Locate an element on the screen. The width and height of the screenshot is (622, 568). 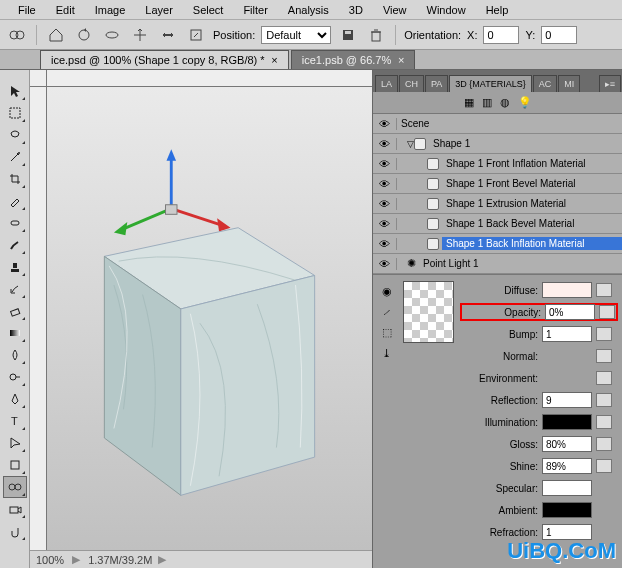
path-tool is located at coordinates (15, 443).